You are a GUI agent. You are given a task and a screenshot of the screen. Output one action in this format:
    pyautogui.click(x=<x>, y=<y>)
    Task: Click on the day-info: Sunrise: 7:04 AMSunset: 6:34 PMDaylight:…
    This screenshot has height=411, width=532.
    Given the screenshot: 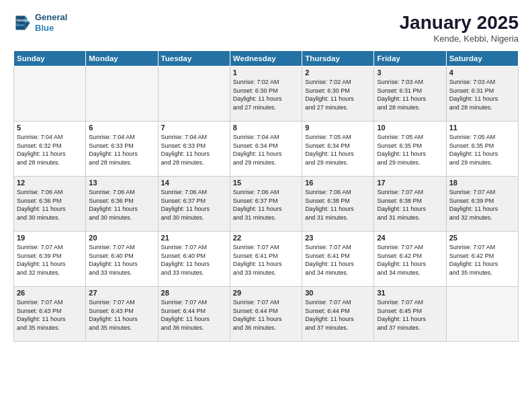 What is the action you would take?
    pyautogui.click(x=266, y=150)
    